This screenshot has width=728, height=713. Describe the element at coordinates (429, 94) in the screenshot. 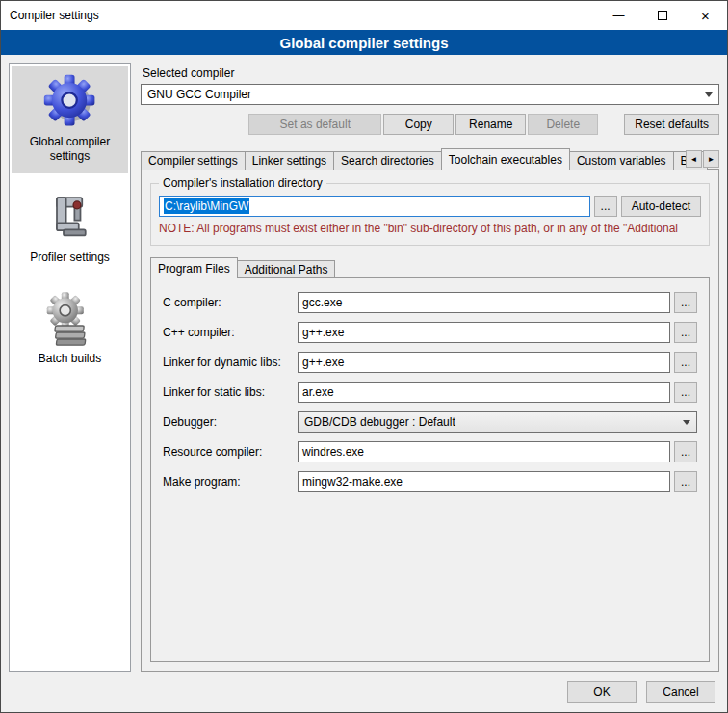

I see `selected-compiler-combobox: GNU GCC Compiler` at that location.